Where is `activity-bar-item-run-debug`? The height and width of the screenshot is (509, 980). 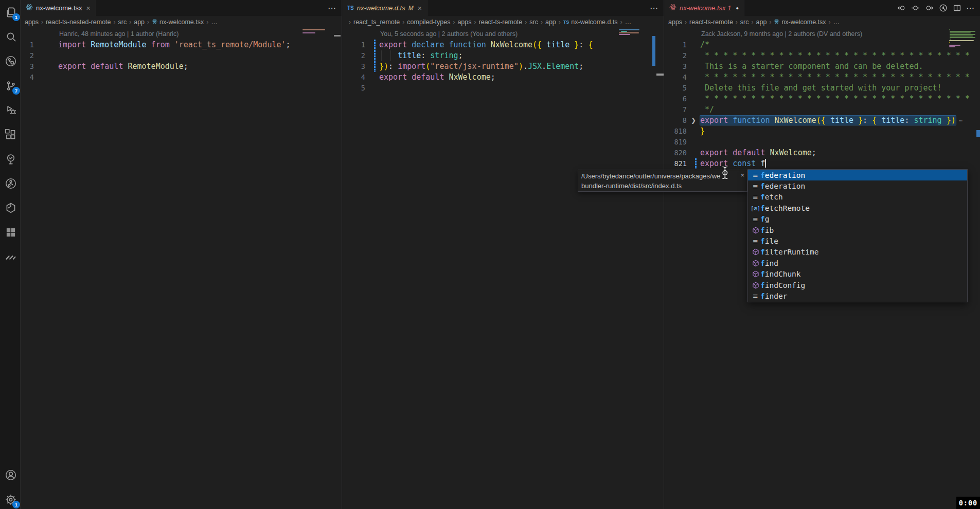
activity-bar-item-run-debug is located at coordinates (11, 110).